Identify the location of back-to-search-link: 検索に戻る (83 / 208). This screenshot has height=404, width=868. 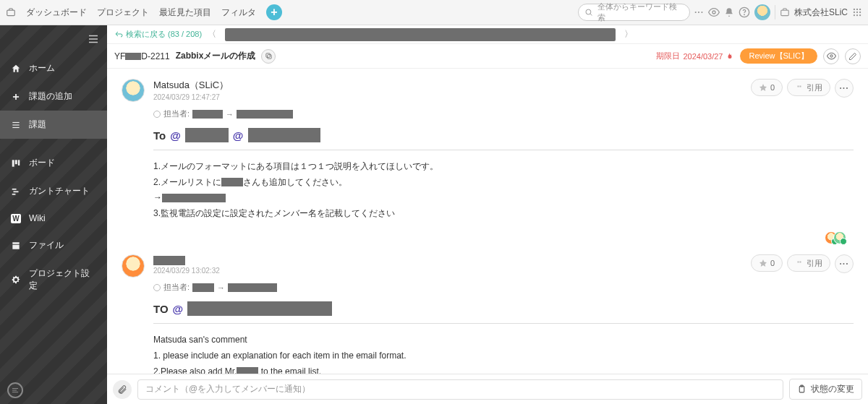
(158, 35).